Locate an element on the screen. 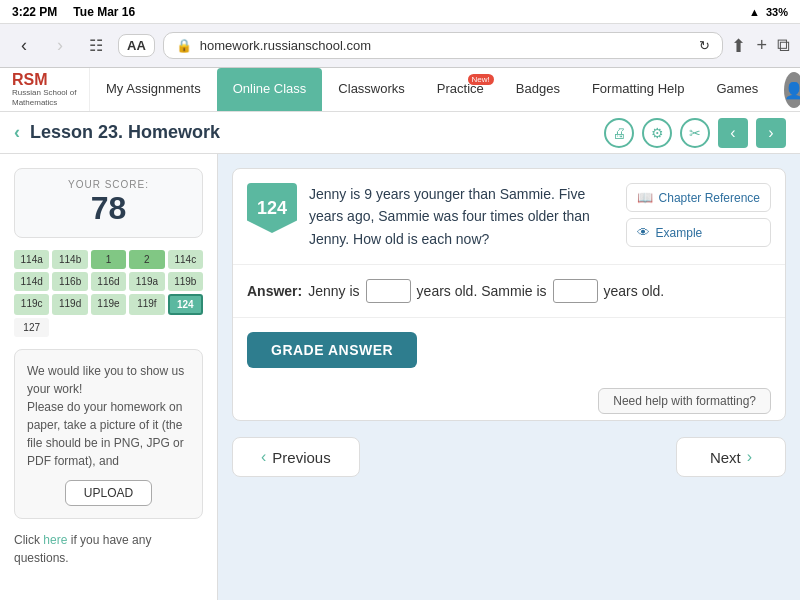 This screenshot has height=600, width=800. app-header: RSM Russian School of Mathematics My Ass… is located at coordinates (400, 90).